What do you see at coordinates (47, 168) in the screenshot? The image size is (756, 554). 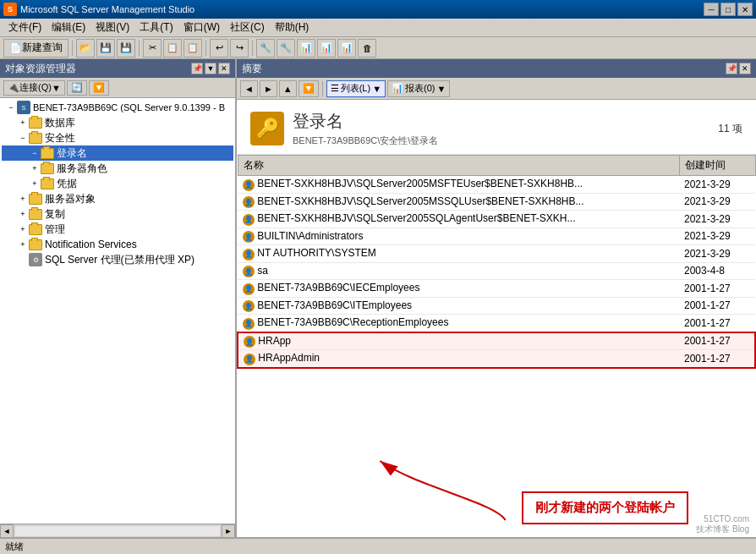 I see `server-roles-folder-icon` at bounding box center [47, 168].